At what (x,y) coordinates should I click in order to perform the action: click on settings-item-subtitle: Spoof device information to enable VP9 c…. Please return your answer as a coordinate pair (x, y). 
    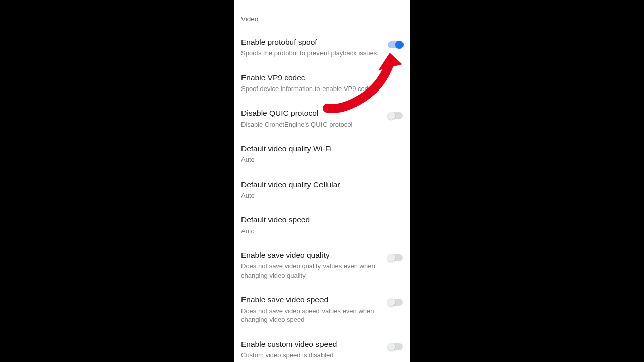
    Looking at the image, I should click on (311, 89).